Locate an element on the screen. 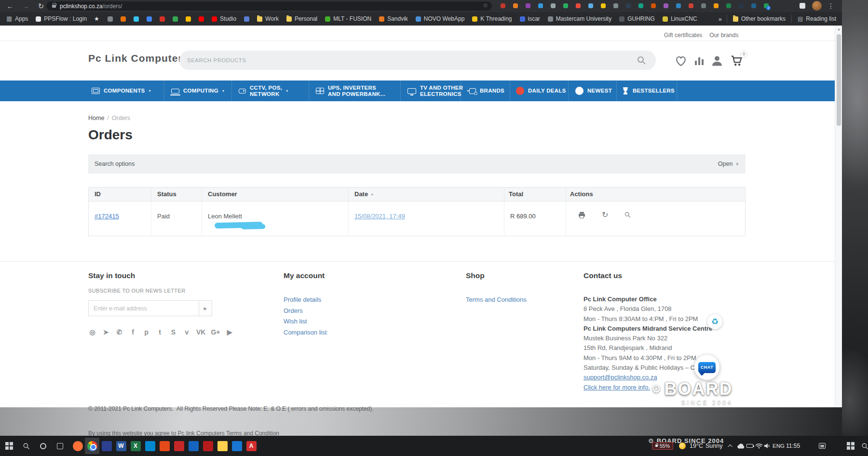 This screenshot has height=456, width=868. bookmark-item: Work is located at coordinates (268, 19).